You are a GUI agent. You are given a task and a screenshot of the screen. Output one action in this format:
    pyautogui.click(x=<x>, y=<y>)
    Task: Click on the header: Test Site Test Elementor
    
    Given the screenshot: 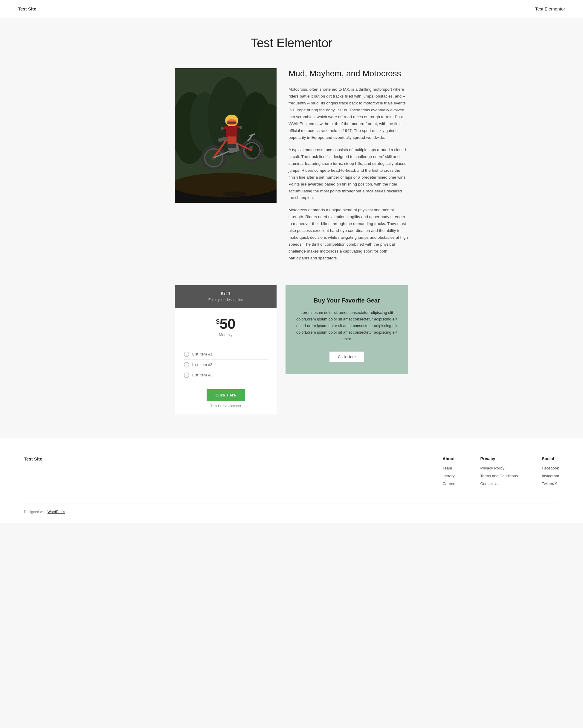 What is the action you would take?
    pyautogui.click(x=292, y=9)
    